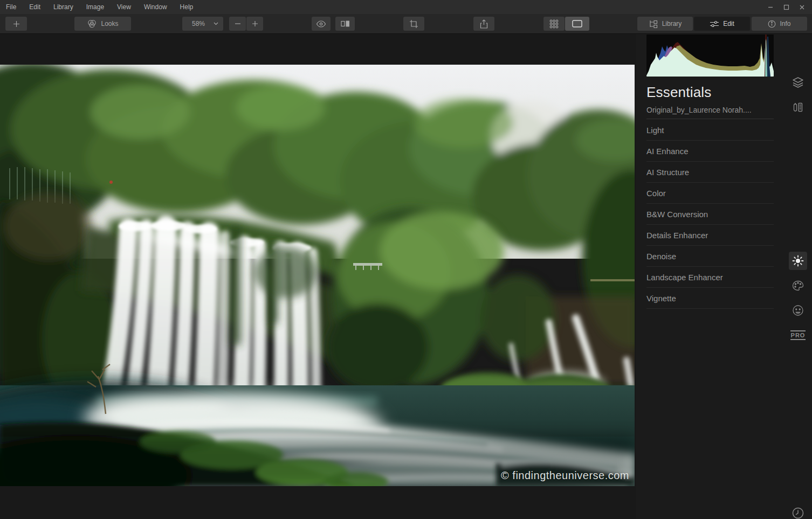  Describe the element at coordinates (785, 24) in the screenshot. I see `tab-info-label: Info` at that location.